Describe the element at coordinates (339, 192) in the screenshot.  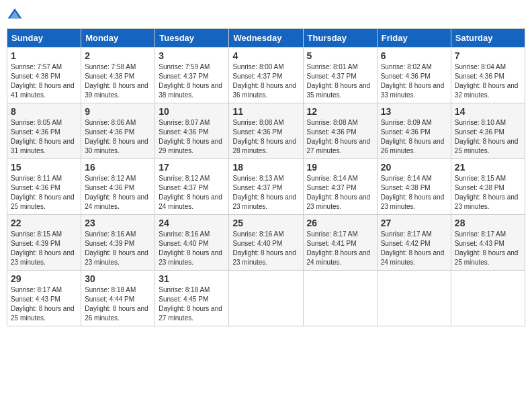
I see `cell-info: Sunrise: 8:14 AMSunset: 4:37 PMDaylight:…` at that location.